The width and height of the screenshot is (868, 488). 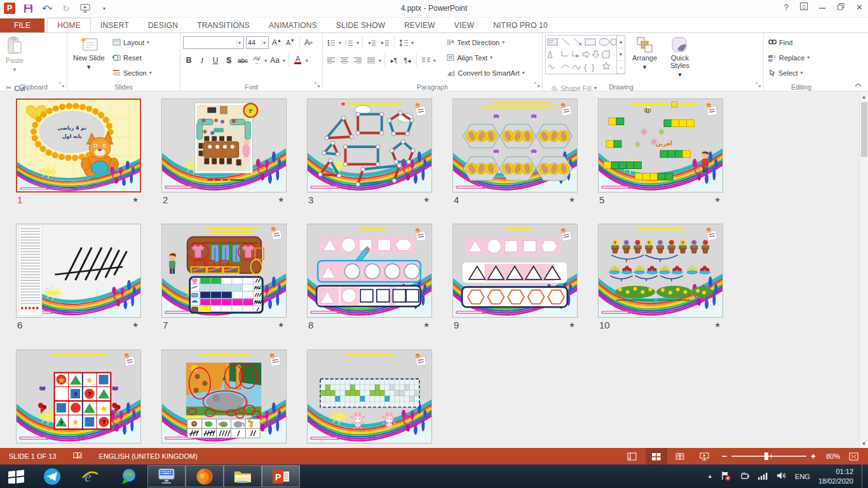 What do you see at coordinates (90, 477) in the screenshot?
I see `taskbar-internet-explorer: e` at bounding box center [90, 477].